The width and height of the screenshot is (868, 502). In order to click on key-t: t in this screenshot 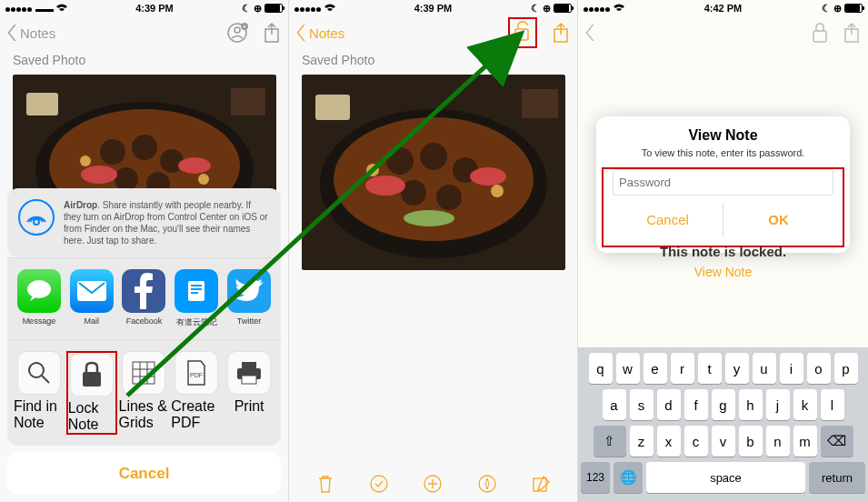, I will do `click(710, 368)`.